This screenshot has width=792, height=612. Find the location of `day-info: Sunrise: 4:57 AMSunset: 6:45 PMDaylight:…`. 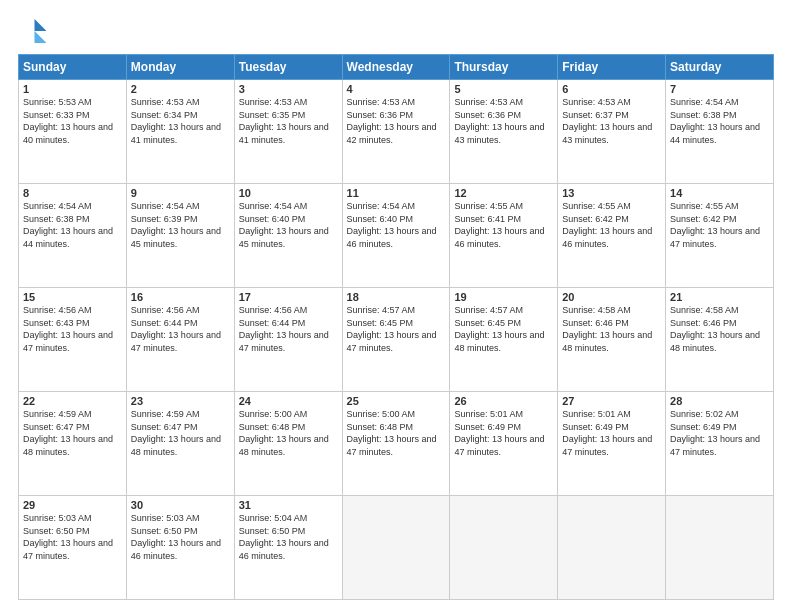

day-info: Sunrise: 4:57 AMSunset: 6:45 PMDaylight:… is located at coordinates (499, 329).